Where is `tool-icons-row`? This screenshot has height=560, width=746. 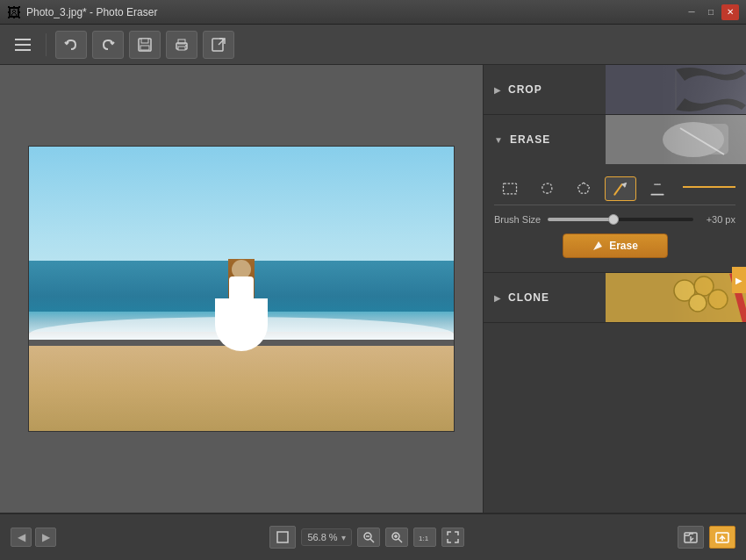
tool-icons-row is located at coordinates (614, 190).